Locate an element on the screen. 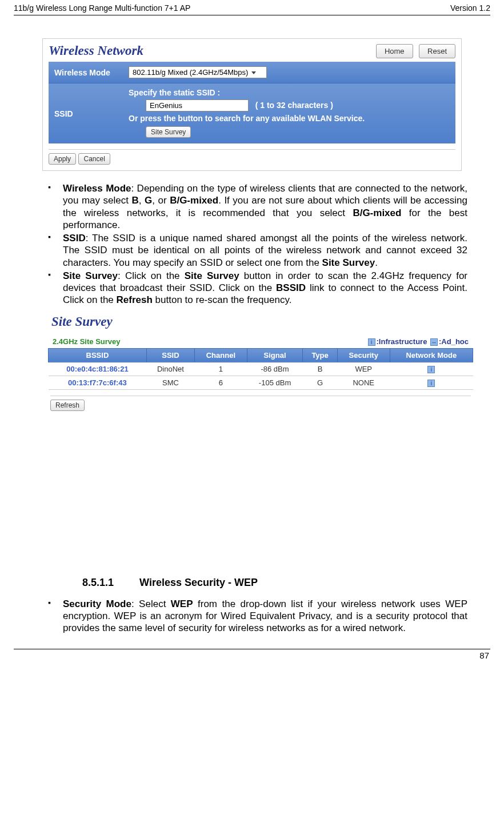 The height and width of the screenshot is (814, 504). cell-signal: -86 dBm is located at coordinates (275, 369).